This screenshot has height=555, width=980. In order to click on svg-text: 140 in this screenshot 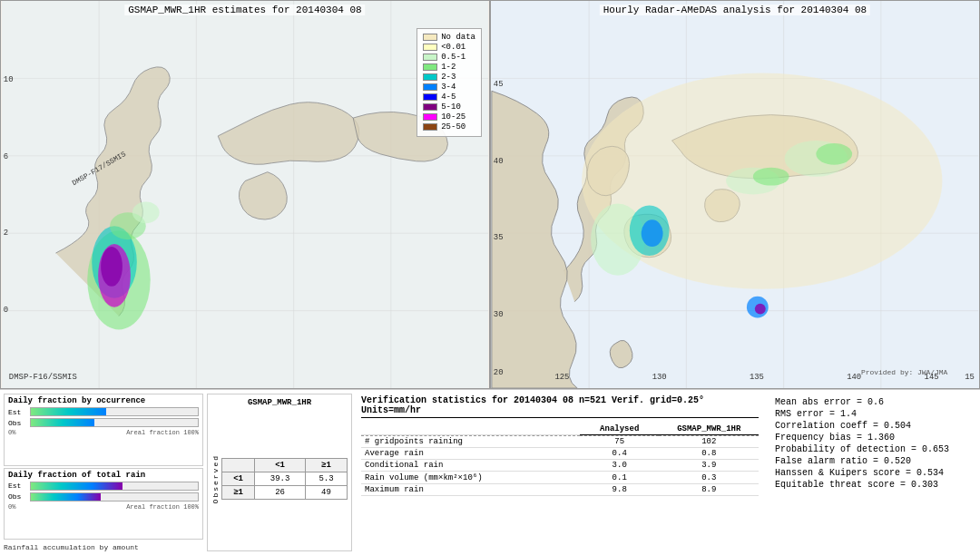, I will do `click(854, 377)`.